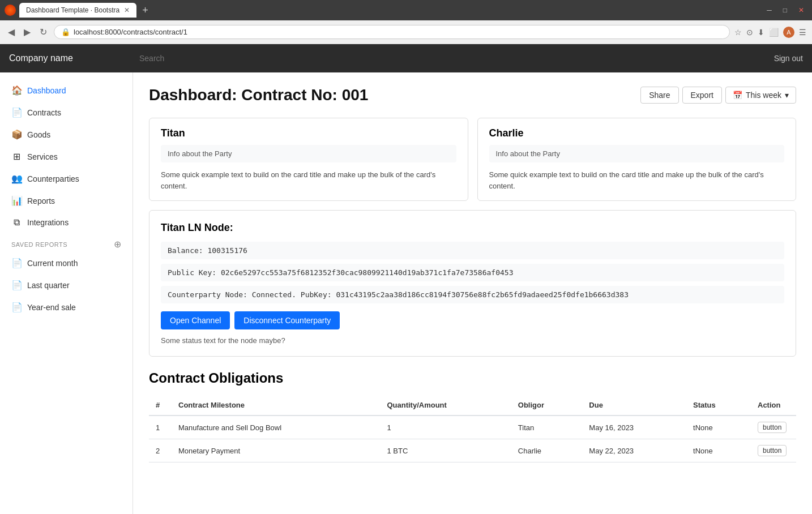 The width and height of the screenshot is (812, 514). What do you see at coordinates (634, 451) in the screenshot?
I see `row2-due: May 22, 2023` at bounding box center [634, 451].